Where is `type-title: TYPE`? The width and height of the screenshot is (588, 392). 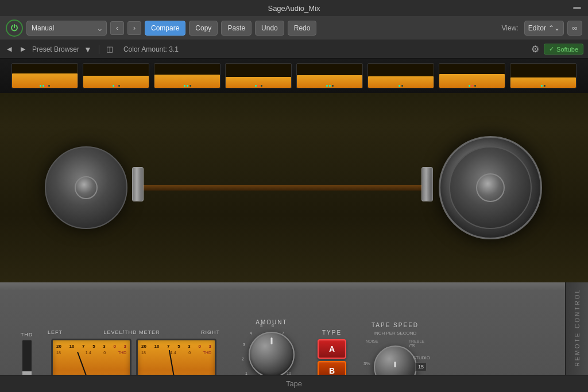
type-title: TYPE is located at coordinates (332, 333).